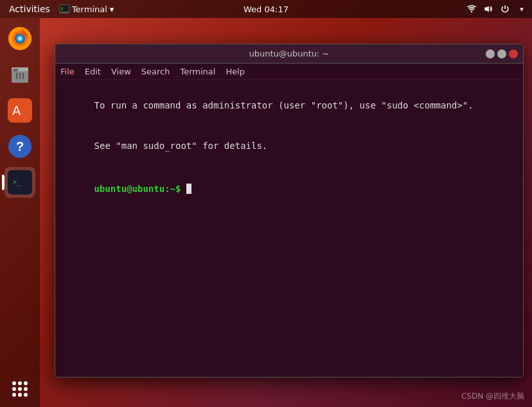 This screenshot has height=407, width=532. What do you see at coordinates (140, 189) in the screenshot?
I see `terminal-prompt: ubuntu@ubuntu:~$` at bounding box center [140, 189].